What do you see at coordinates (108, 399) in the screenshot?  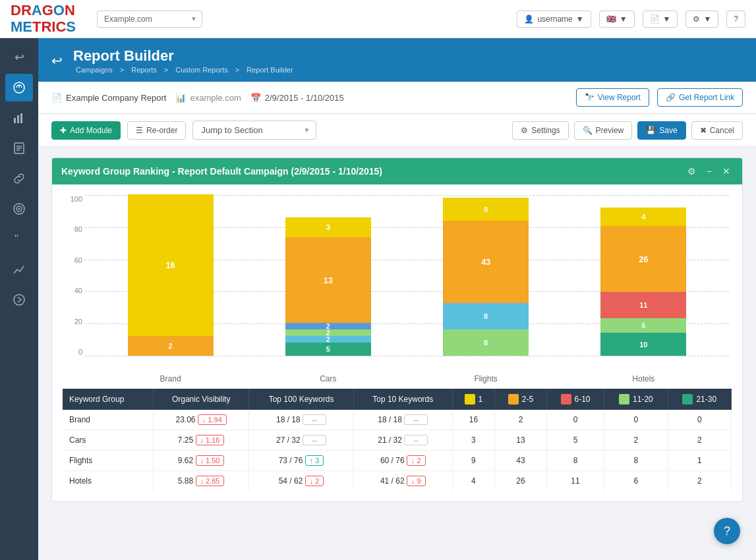 I see `th-keyword-group: Keyword Group` at bounding box center [108, 399].